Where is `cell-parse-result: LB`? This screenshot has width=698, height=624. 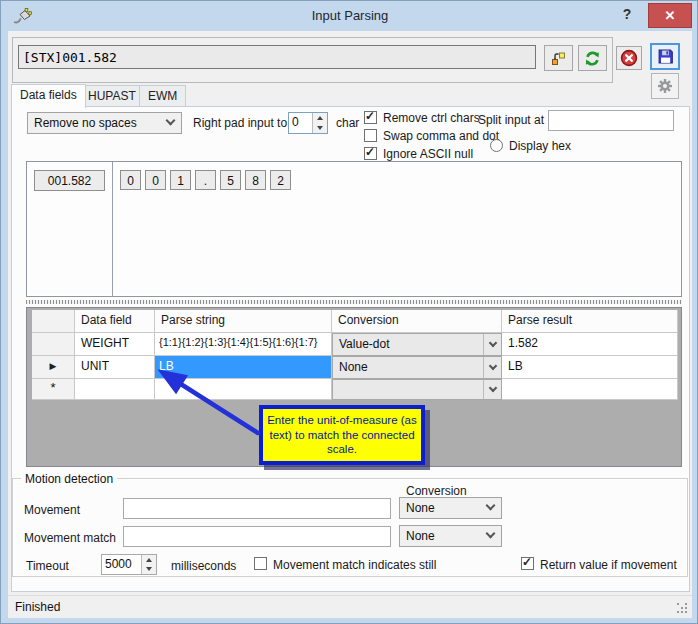 cell-parse-result: LB is located at coordinates (590, 368).